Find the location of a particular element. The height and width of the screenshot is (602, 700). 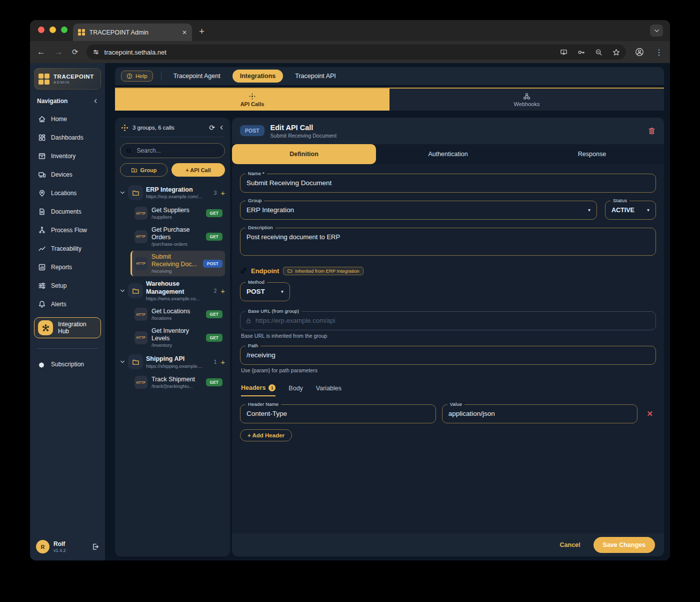

refresh-icon: ⟳ is located at coordinates (212, 128).